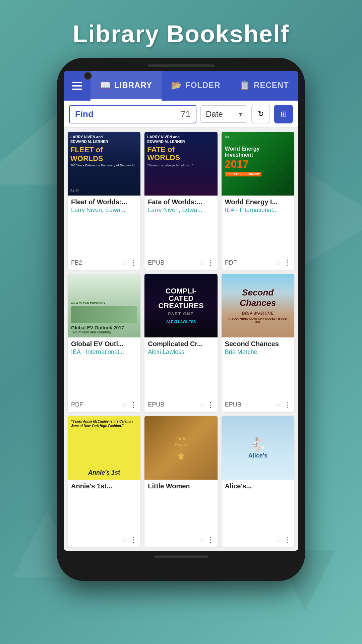  What do you see at coordinates (181, 322) in the screenshot?
I see `cover-author: ALEXI LAWLESS` at bounding box center [181, 322].